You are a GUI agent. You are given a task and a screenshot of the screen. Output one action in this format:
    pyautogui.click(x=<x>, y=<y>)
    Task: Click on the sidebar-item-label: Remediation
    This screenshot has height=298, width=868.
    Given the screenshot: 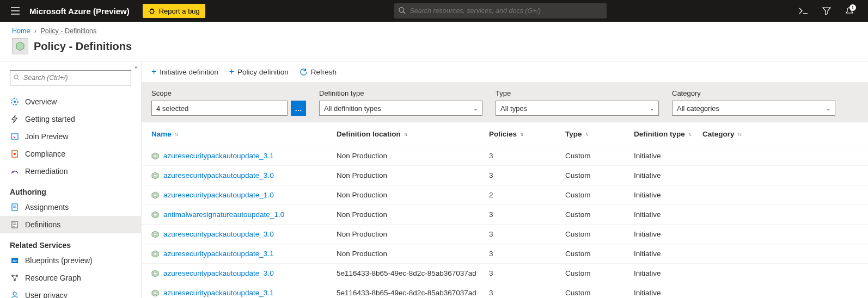 What is the action you would take?
    pyautogui.click(x=47, y=171)
    